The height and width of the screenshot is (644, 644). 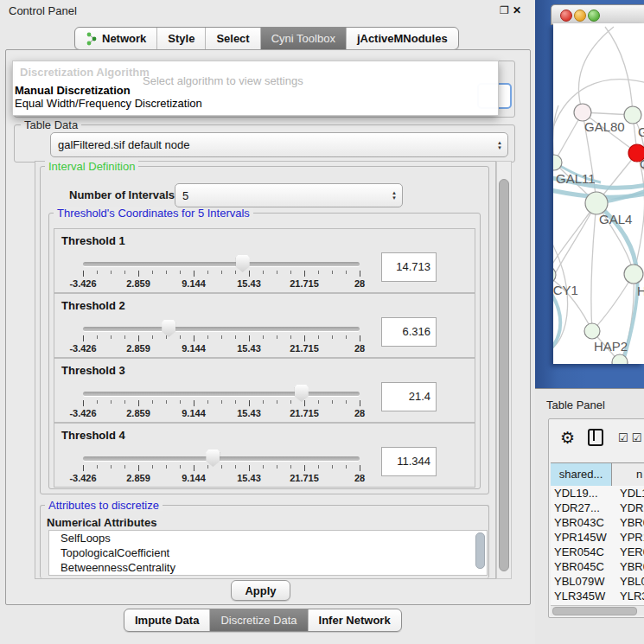 What do you see at coordinates (505, 10) in the screenshot?
I see `float-icon: ❐` at bounding box center [505, 10].